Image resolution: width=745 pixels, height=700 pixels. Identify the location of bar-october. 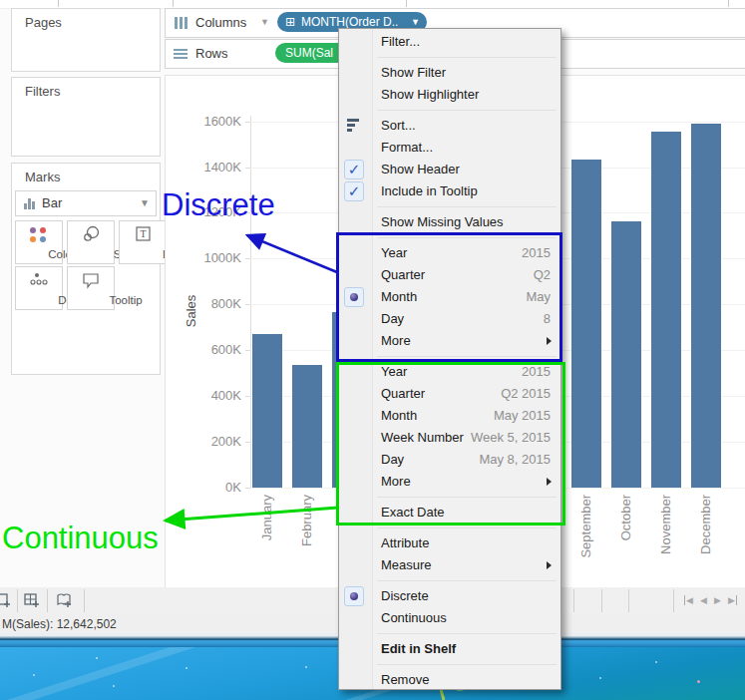
(626, 355).